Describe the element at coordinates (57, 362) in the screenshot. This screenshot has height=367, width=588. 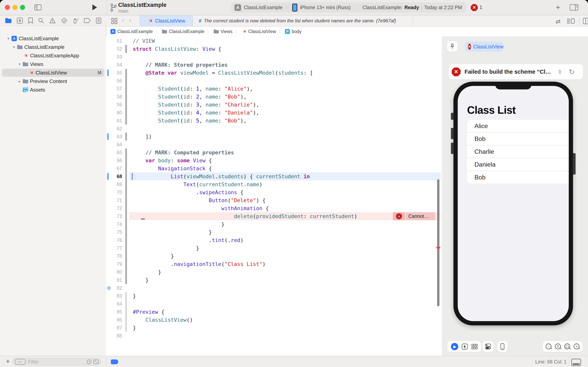
I see `navigator-filter-field: ≡˅ Filter` at that location.